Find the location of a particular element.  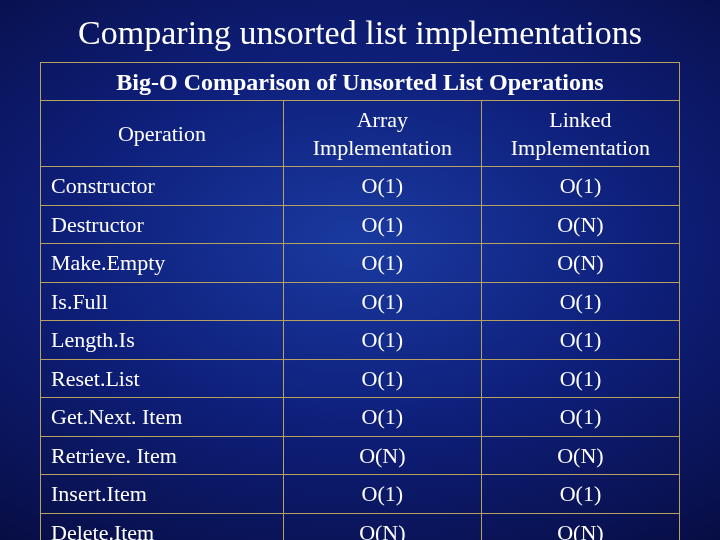

header-linked: Linked Implementation is located at coordinates (580, 134).